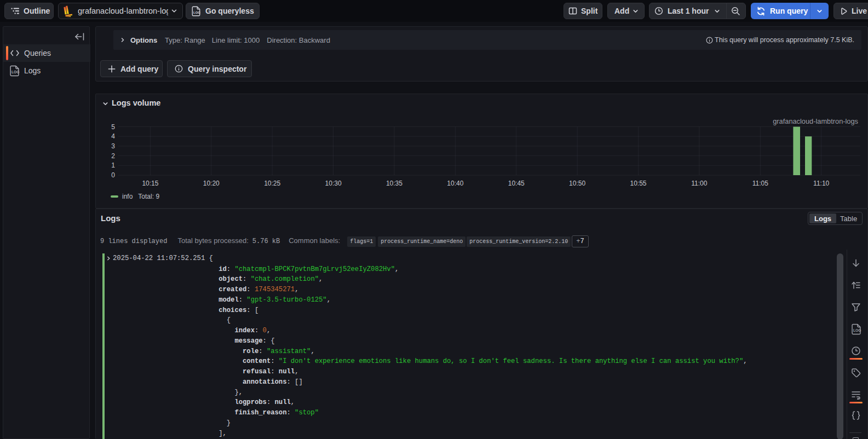 The height and width of the screenshot is (439, 868). What do you see at coordinates (639, 183) in the screenshot?
I see `svg-text: 10:55` at bounding box center [639, 183].